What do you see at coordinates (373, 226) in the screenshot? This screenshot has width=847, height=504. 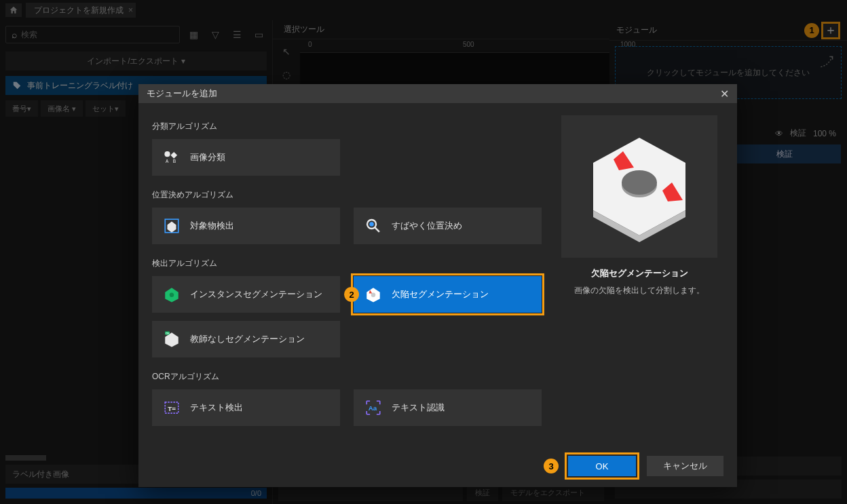 I see `quick-locate-icon` at bounding box center [373, 226].